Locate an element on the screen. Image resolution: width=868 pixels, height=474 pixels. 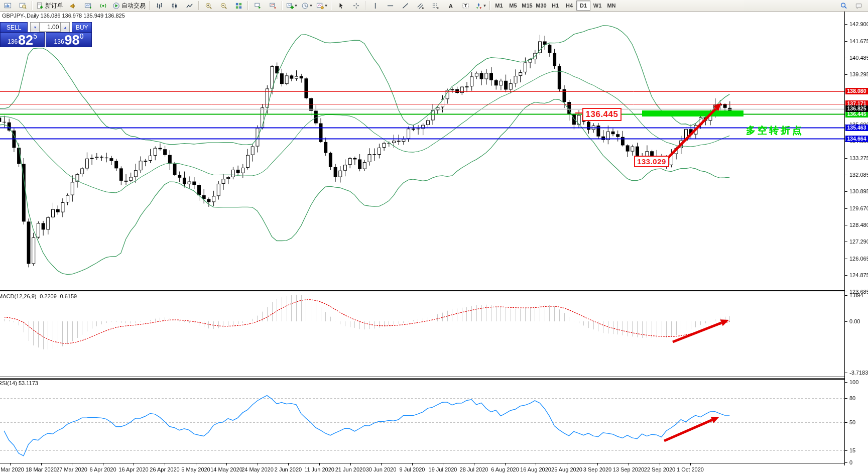
horn-button is located at coordinates (73, 6).